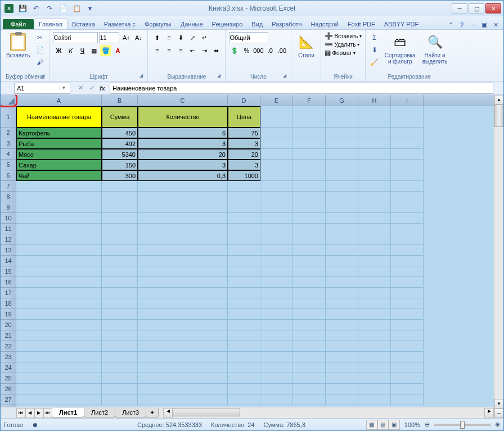  I want to click on tab-insert: Вставка, so click(83, 24).